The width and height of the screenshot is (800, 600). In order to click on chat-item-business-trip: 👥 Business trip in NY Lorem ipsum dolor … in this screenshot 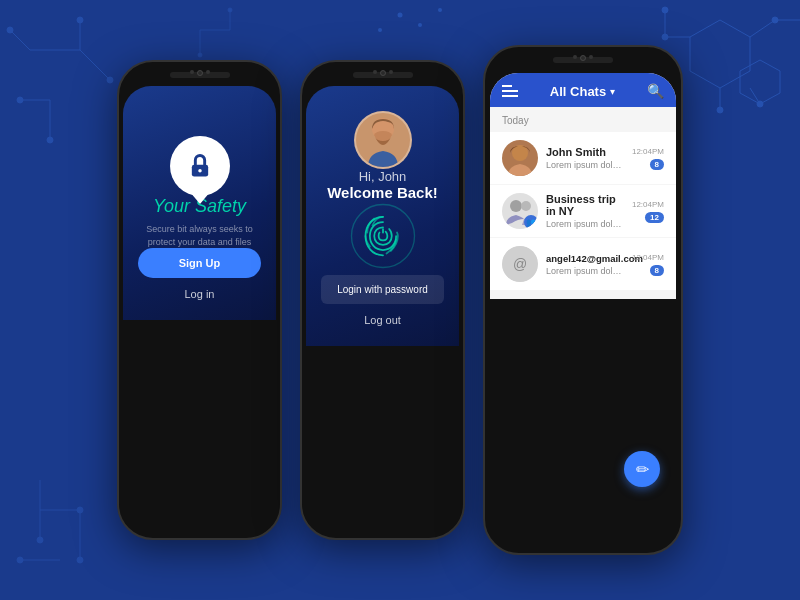, I will do `click(583, 211)`.